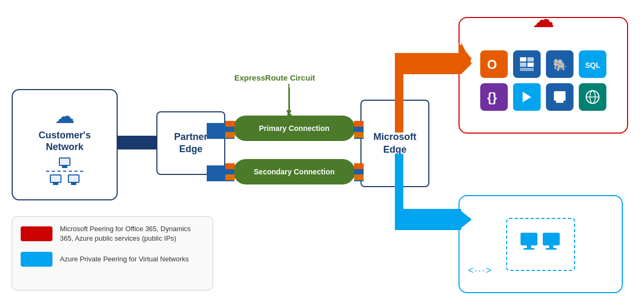 The width and height of the screenshot is (644, 308). What do you see at coordinates (294, 172) in the screenshot?
I see `secondary-connection-label: Secondary Connection` at bounding box center [294, 172].